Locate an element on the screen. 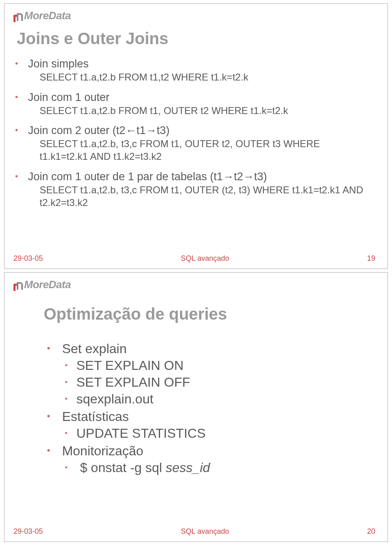  sub-item: SET EXPLAIN OFF is located at coordinates (227, 383).